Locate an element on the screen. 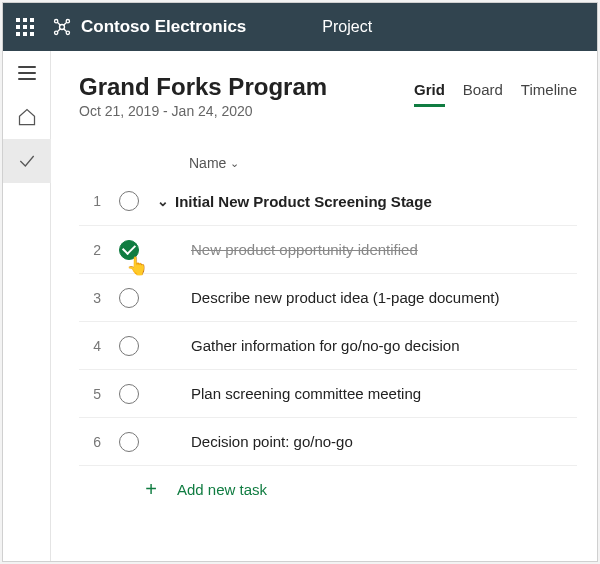 The height and width of the screenshot is (564, 600). tab-timeline: Timeline is located at coordinates (549, 94).